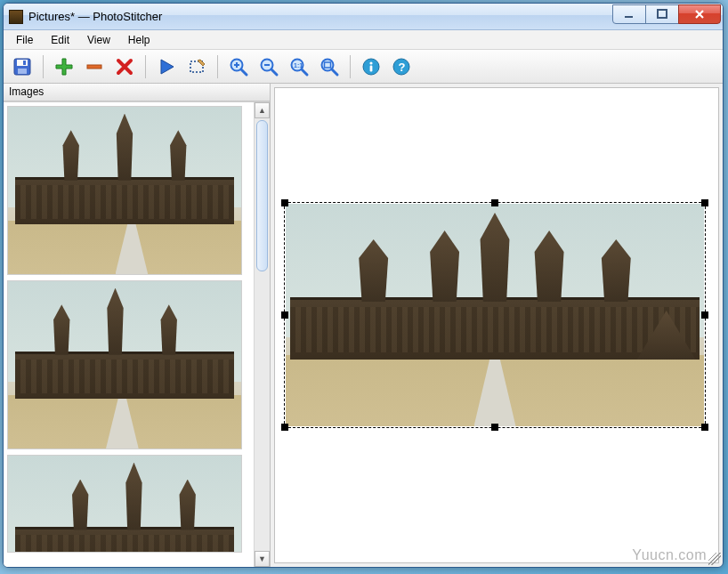 This screenshot has width=728, height=574. What do you see at coordinates (239, 67) in the screenshot?
I see `zoom-in-button` at bounding box center [239, 67].